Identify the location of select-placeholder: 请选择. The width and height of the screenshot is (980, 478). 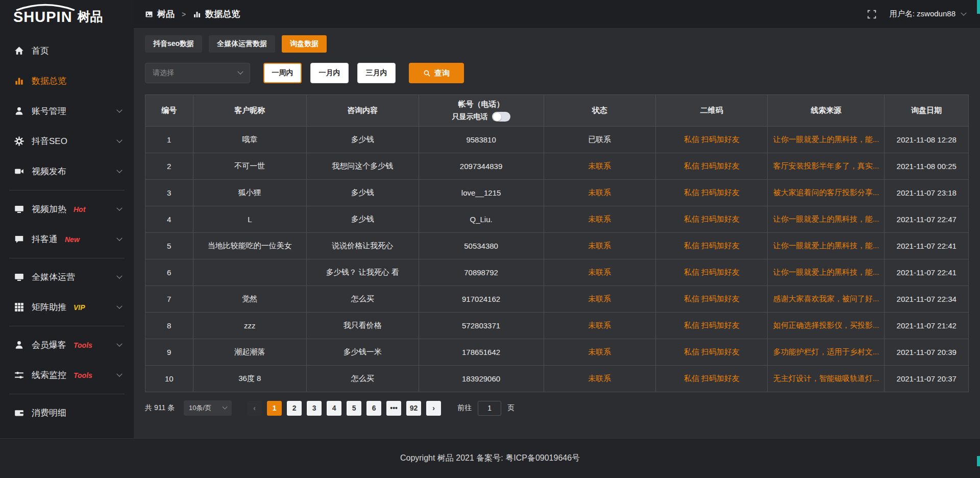
(163, 73).